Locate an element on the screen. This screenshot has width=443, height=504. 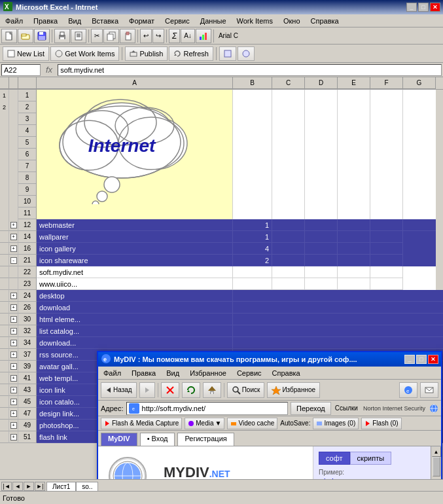
cell-a16: icon gallery is located at coordinates (135, 249).